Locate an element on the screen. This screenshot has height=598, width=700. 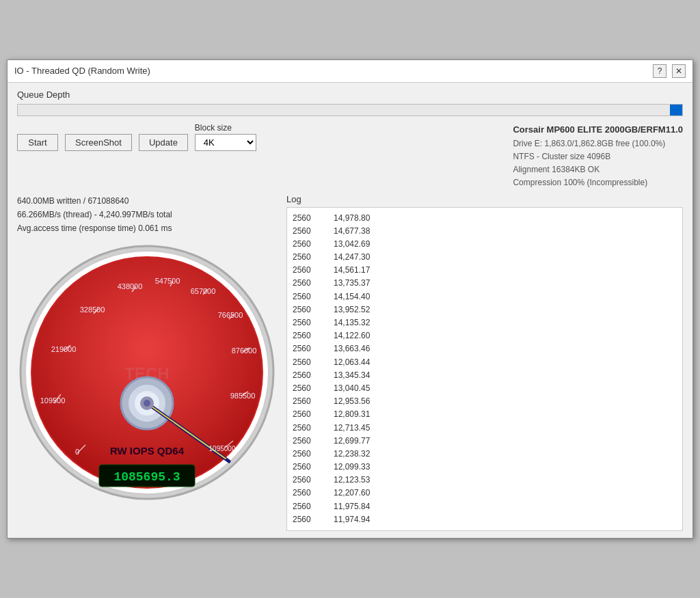
stat-line1: 640.00MB written / 671088640 is located at coordinates (147, 201).